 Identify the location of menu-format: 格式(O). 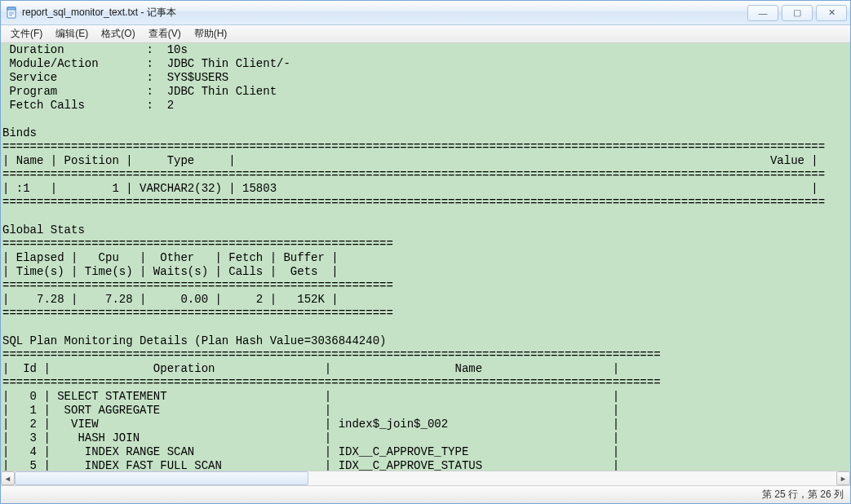
(117, 34).